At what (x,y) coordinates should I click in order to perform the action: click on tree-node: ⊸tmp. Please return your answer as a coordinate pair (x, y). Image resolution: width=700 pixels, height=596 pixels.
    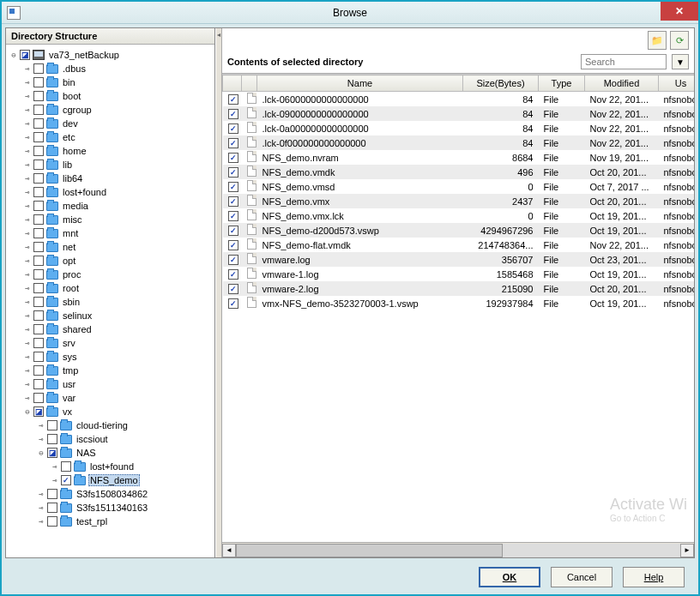
    Looking at the image, I should click on (110, 370).